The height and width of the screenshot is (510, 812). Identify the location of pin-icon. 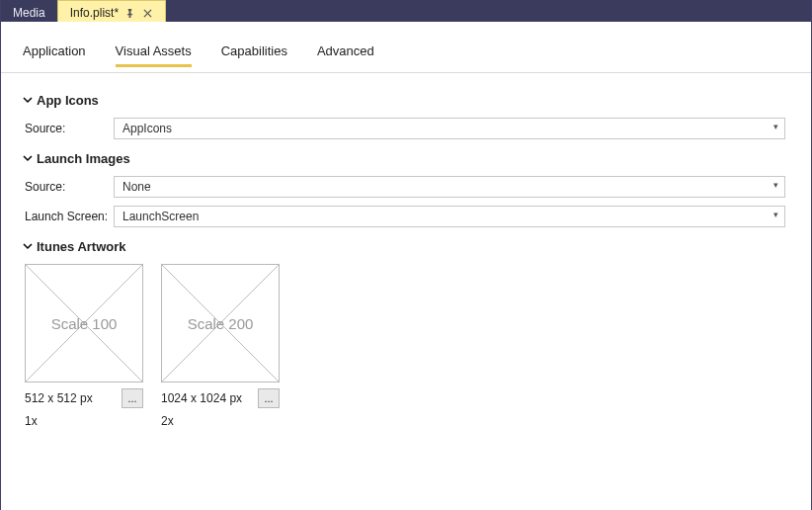
(130, 14).